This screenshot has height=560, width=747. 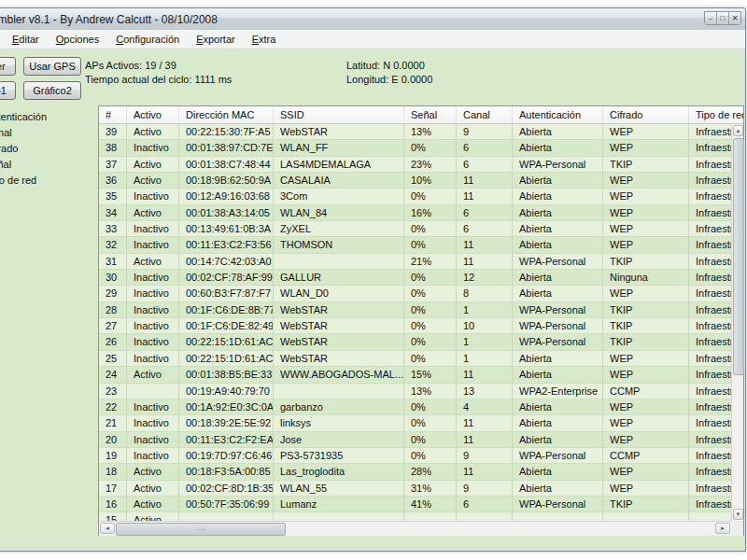 What do you see at coordinates (415, 147) in the screenshot?
I see `table-row: 38Inactivo00:01:38:97:CD:7EWLAN_FF0%6Abi…` at bounding box center [415, 147].